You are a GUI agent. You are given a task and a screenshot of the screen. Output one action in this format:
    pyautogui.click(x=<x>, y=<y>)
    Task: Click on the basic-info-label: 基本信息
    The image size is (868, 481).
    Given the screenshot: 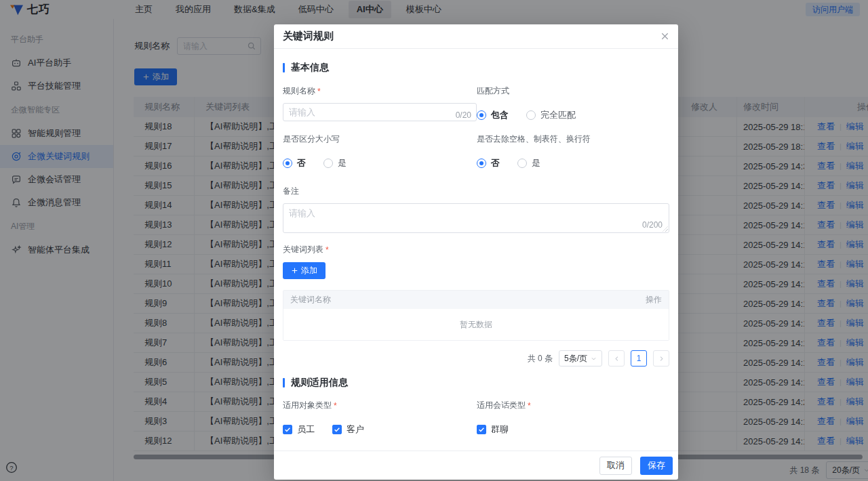 What is the action you would take?
    pyautogui.click(x=310, y=68)
    